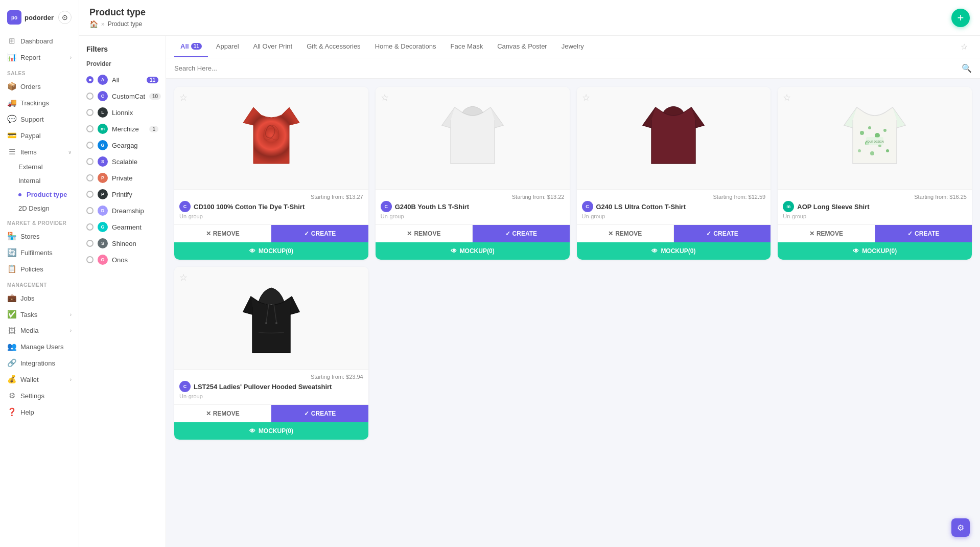 The image size is (980, 547). What do you see at coordinates (964, 47) in the screenshot?
I see `favorites-star: ☆` at bounding box center [964, 47].